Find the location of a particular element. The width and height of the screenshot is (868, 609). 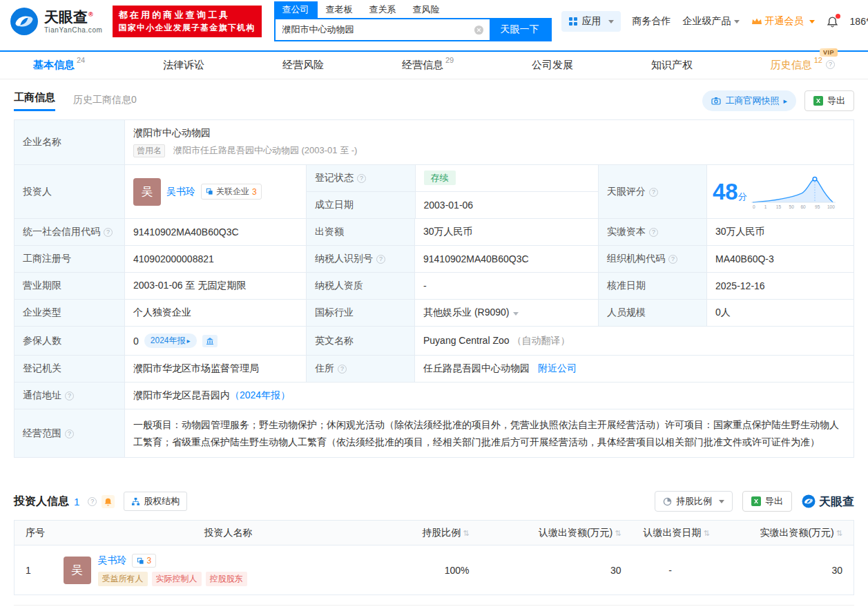

tianyancha-logo: 天眼查® TianYanCha.com is located at coordinates (57, 21).